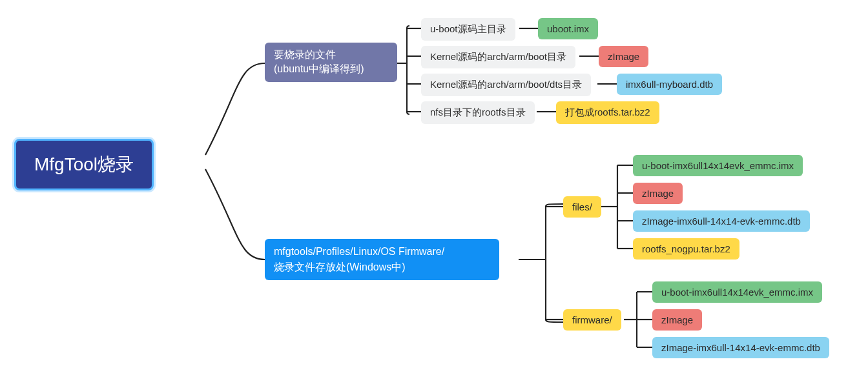  I want to click on files-uboot-imx: u-boot-imx6ull14x14evk_emmc.imx, so click(718, 165).